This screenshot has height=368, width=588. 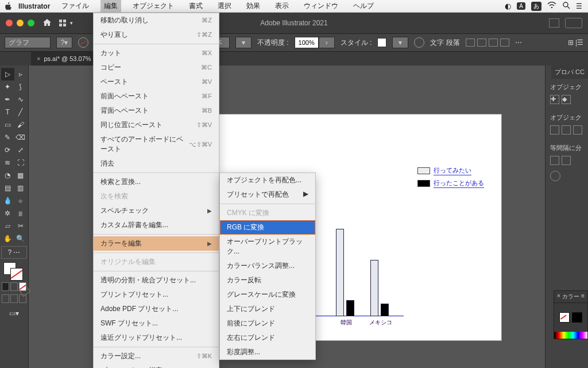 What do you see at coordinates (8, 175) in the screenshot?
I see `shape-builder-tool: ◔` at bounding box center [8, 175].